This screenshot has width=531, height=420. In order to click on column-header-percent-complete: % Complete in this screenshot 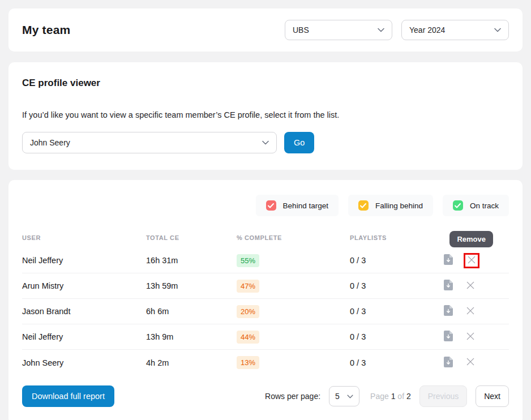, I will do `click(293, 238)`.